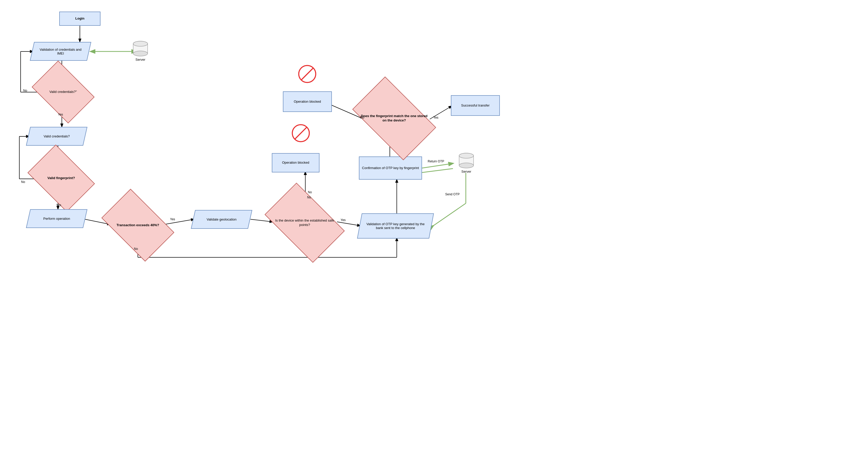 The image size is (868, 473). Describe the element at coordinates (61, 51) in the screenshot. I see `validation-credentials-imei: Validation of credentials and IMEI` at that location.